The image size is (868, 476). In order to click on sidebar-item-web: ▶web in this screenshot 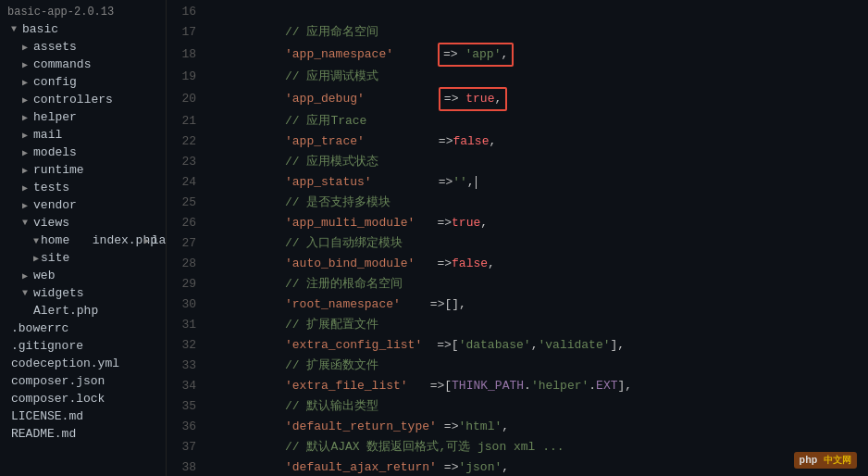, I will do `click(83, 276)`.